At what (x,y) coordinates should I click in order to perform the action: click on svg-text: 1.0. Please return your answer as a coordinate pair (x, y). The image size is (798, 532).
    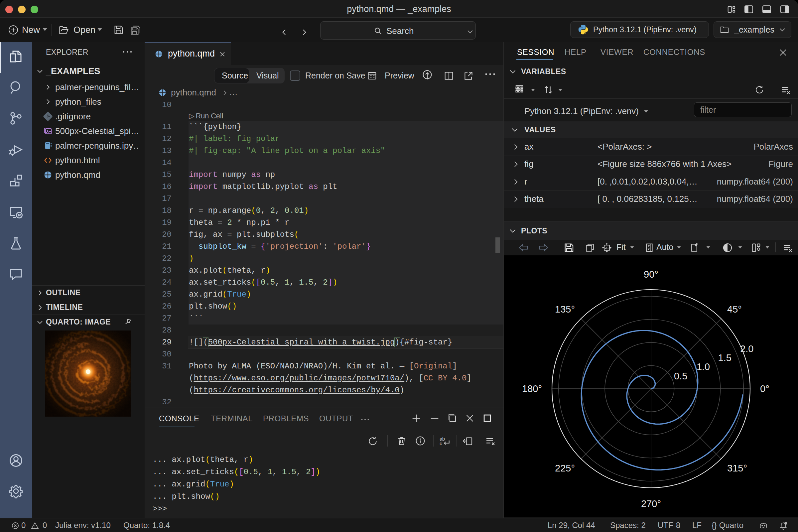
    Looking at the image, I should click on (703, 367).